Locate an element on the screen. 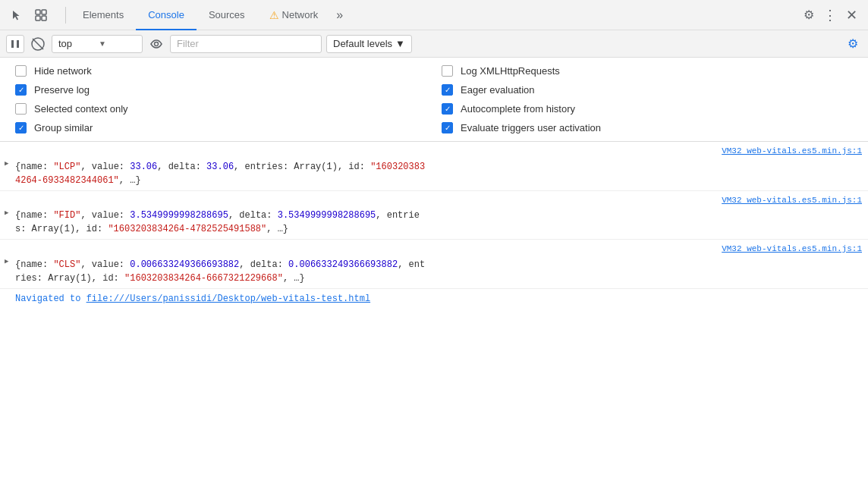 This screenshot has width=868, height=493. preserve-log-row: Preserve log is located at coordinates (221, 89).